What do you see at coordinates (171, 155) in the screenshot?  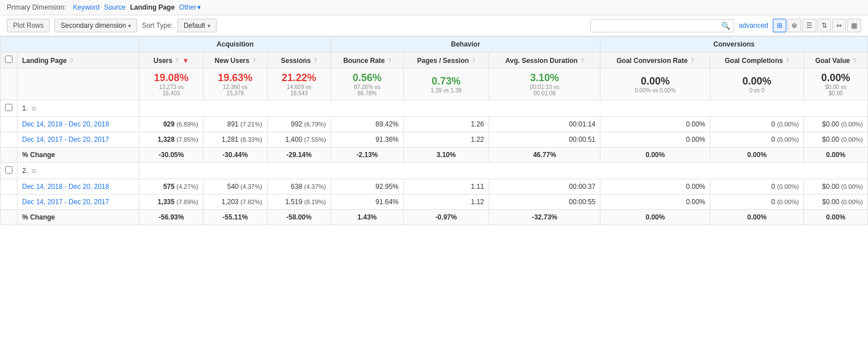 I see `row1-change-users: -30.05%` at bounding box center [171, 155].